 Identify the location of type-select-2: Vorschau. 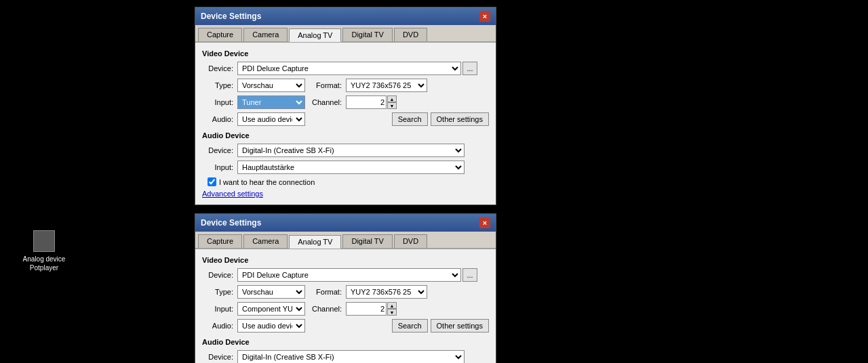
(271, 292).